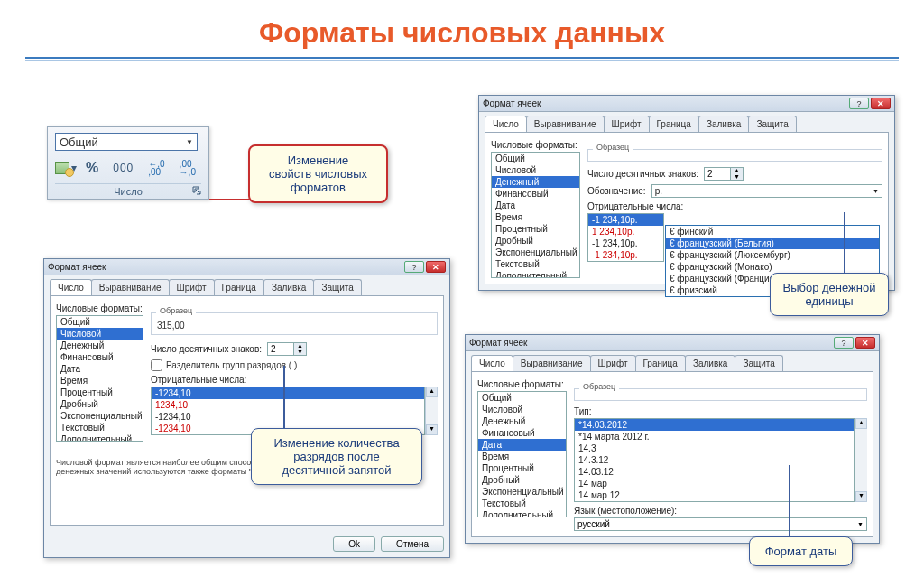 Image resolution: width=924 pixels, height=587 pixels. What do you see at coordinates (715, 461) in the screenshot?
I see `list-item: 14.3.12` at bounding box center [715, 461].